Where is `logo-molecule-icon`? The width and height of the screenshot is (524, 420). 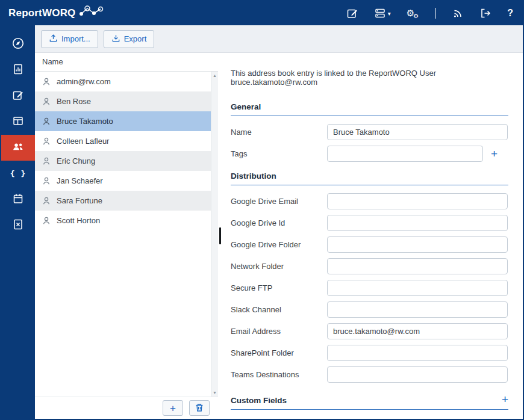
logo-molecule-icon is located at coordinates (92, 13).